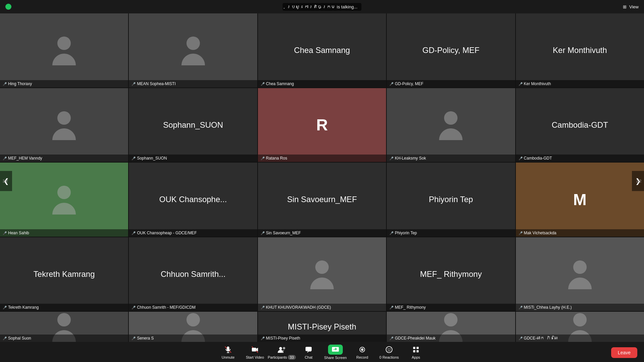  I want to click on tile-display-name: Cambodia-GDT, so click(580, 125).